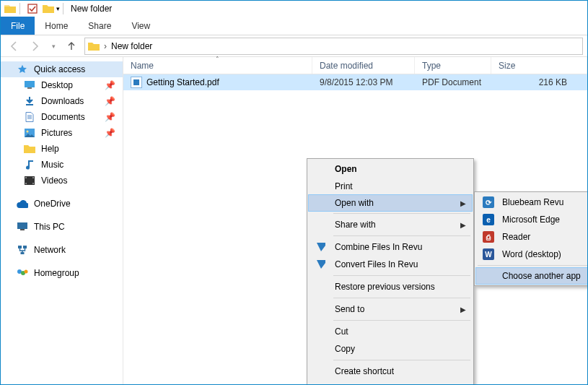 This screenshot has width=588, height=385. I want to click on column-type: Type, so click(453, 65).